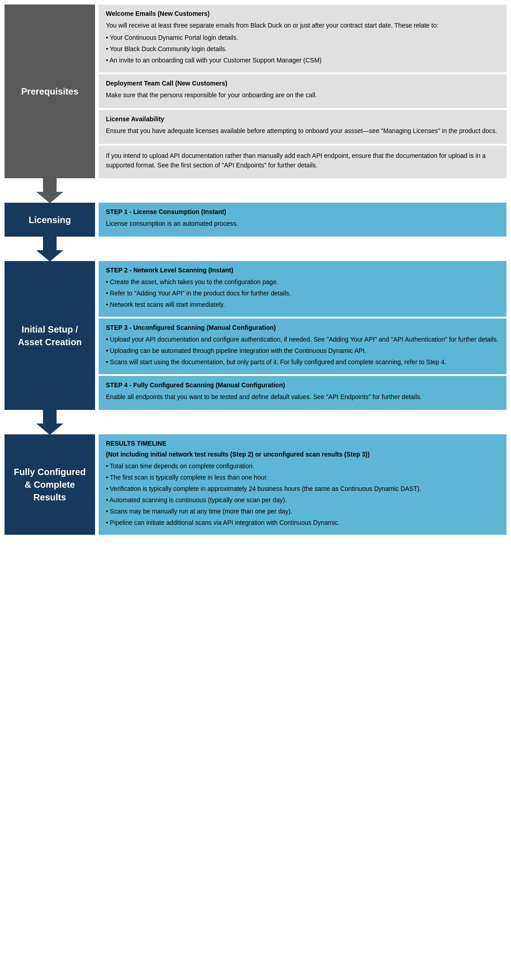 The height and width of the screenshot is (980, 511). I want to click on initial-setup-section: Initial Setup / Asset Creation STEP 2 - …, so click(255, 336).